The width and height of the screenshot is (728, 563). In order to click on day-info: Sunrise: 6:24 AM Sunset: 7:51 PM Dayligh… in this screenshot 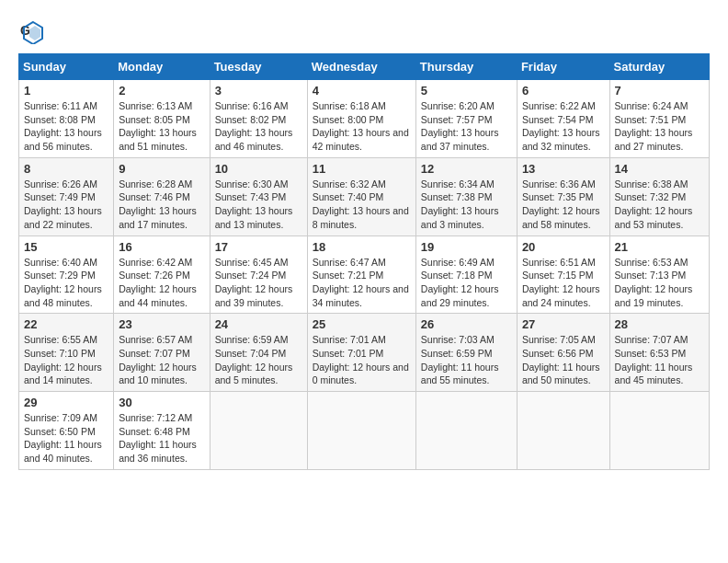, I will do `click(660, 127)`.